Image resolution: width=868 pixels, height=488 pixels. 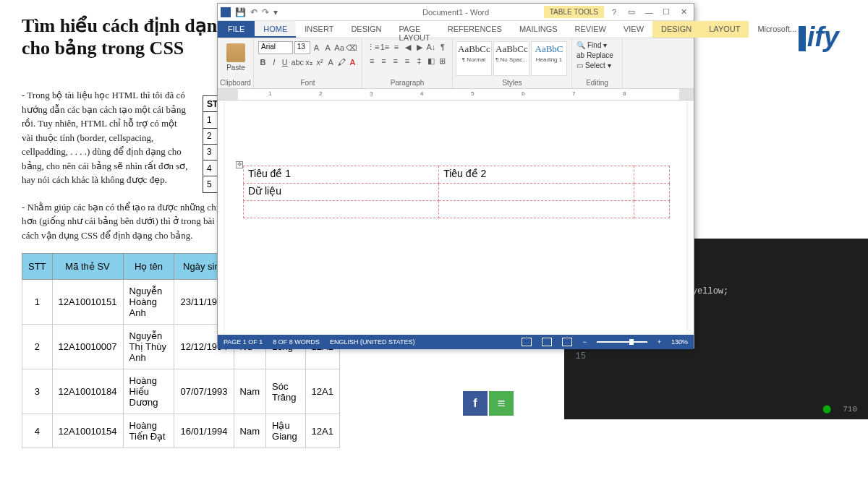 What do you see at coordinates (331, 62) in the screenshot?
I see `text-effects-icon: A` at bounding box center [331, 62].